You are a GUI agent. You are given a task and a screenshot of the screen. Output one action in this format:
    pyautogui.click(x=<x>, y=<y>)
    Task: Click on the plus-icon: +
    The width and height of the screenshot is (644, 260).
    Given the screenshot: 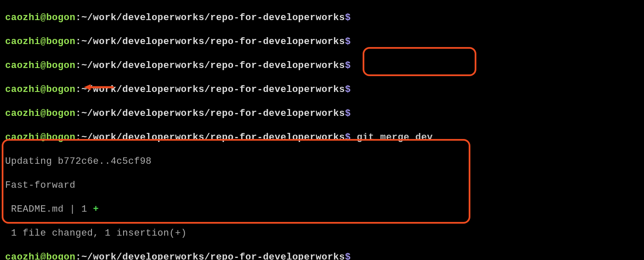 What is the action you would take?
    pyautogui.click(x=96, y=210)
    